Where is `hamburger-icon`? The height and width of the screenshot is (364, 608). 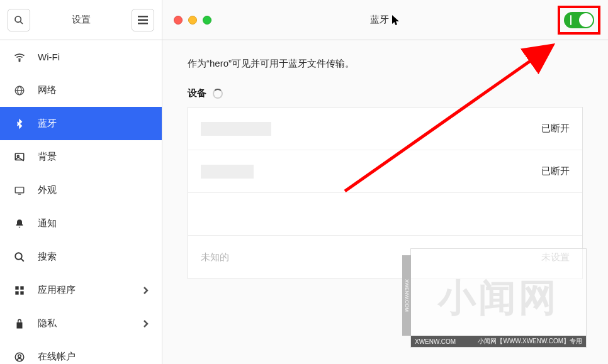 hamburger-icon is located at coordinates (143, 20).